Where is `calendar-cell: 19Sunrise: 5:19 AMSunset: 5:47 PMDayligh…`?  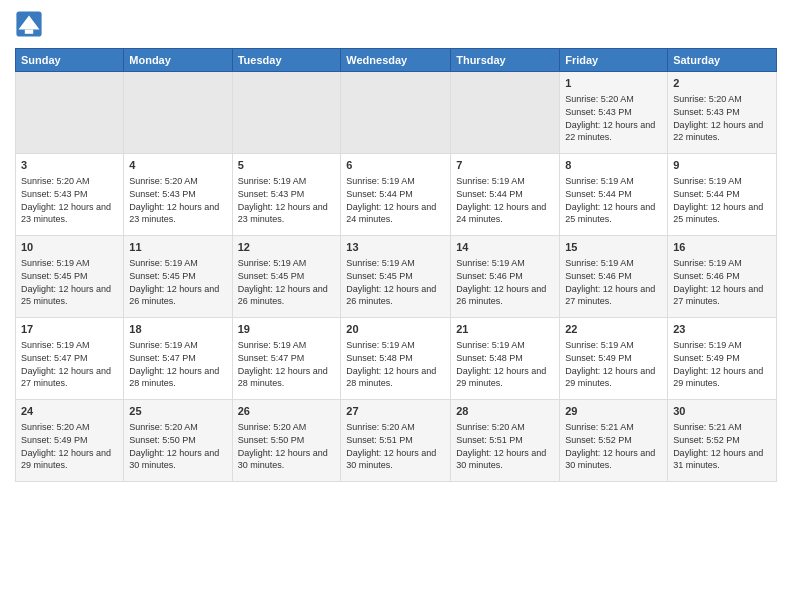
calendar-cell: 19Sunrise: 5:19 AMSunset: 5:47 PMDayligh… is located at coordinates (286, 359).